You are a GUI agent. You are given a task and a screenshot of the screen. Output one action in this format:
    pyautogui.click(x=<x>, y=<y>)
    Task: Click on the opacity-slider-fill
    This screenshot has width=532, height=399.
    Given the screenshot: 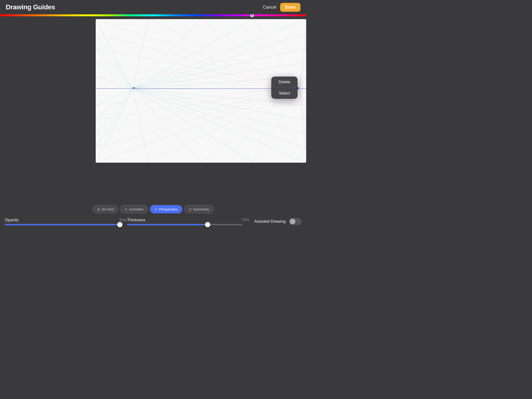 What is the action you would take?
    pyautogui.click(x=62, y=225)
    